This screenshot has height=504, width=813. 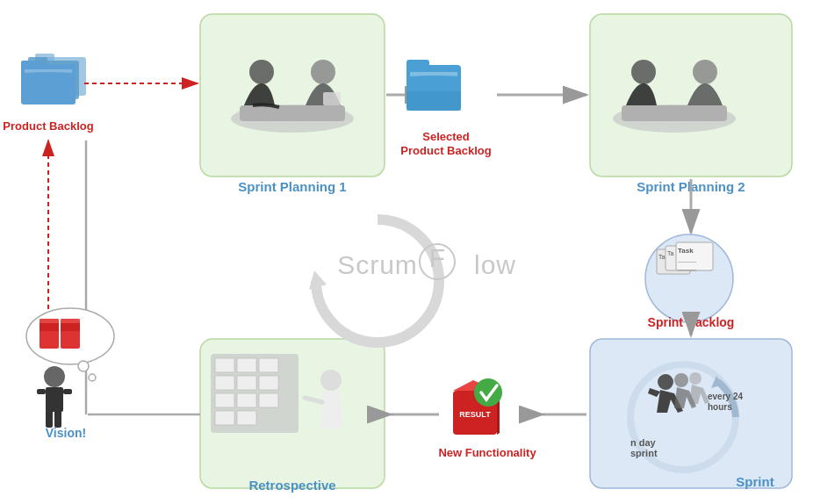 What do you see at coordinates (686, 251) in the screenshot?
I see `svg-text: Task` at bounding box center [686, 251].